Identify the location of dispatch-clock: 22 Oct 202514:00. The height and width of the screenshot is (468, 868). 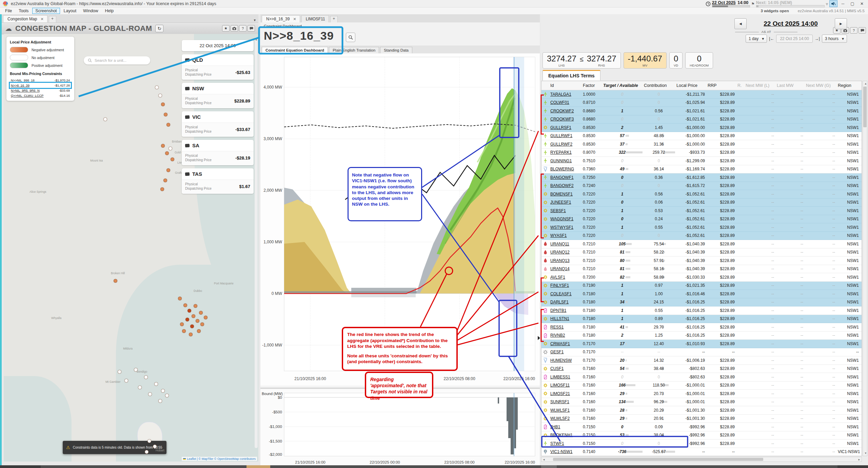
(731, 4).